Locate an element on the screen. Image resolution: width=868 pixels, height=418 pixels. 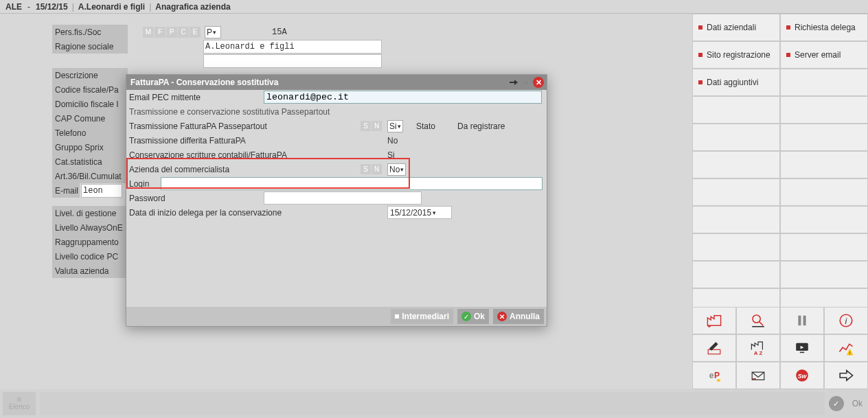
check-icon: ✓ is located at coordinates (466, 316).